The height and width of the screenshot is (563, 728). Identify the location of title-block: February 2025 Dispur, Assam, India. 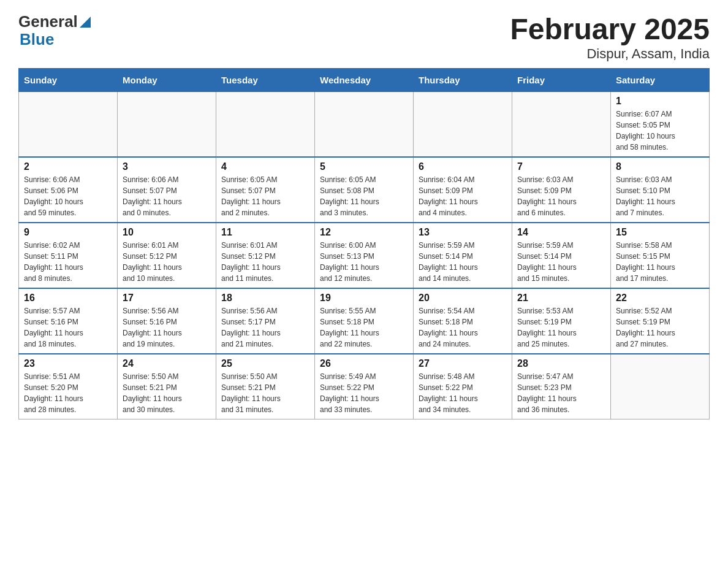
(610, 37).